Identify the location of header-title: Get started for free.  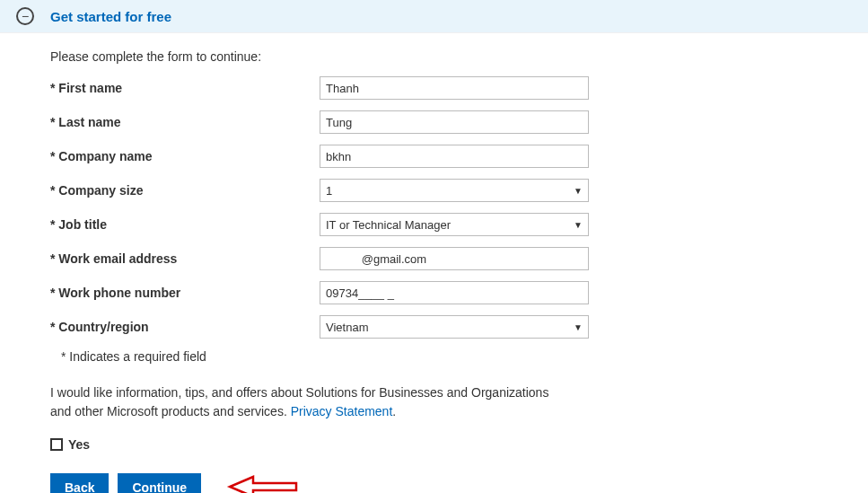
(111, 16).